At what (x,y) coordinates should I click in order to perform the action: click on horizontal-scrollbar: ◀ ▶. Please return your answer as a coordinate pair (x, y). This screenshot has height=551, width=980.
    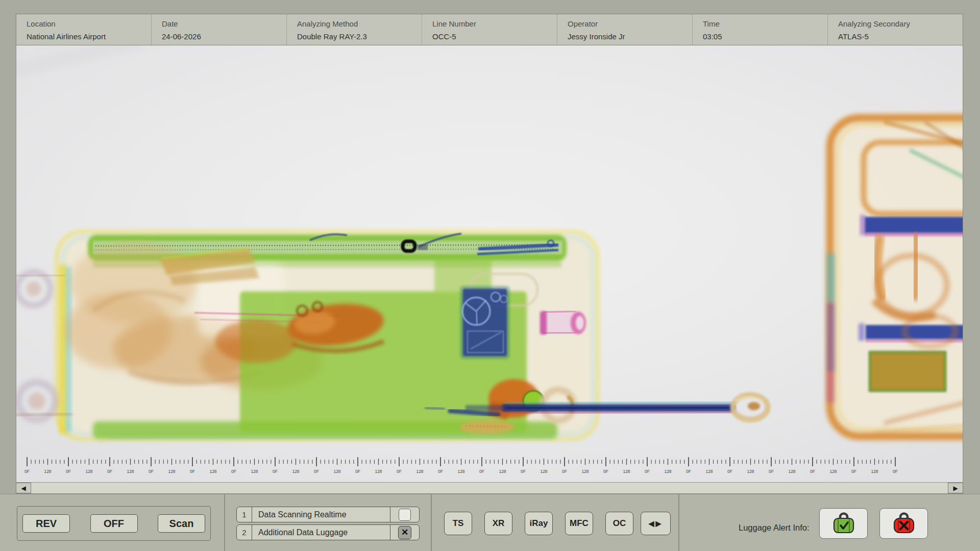
    Looking at the image, I should click on (489, 488).